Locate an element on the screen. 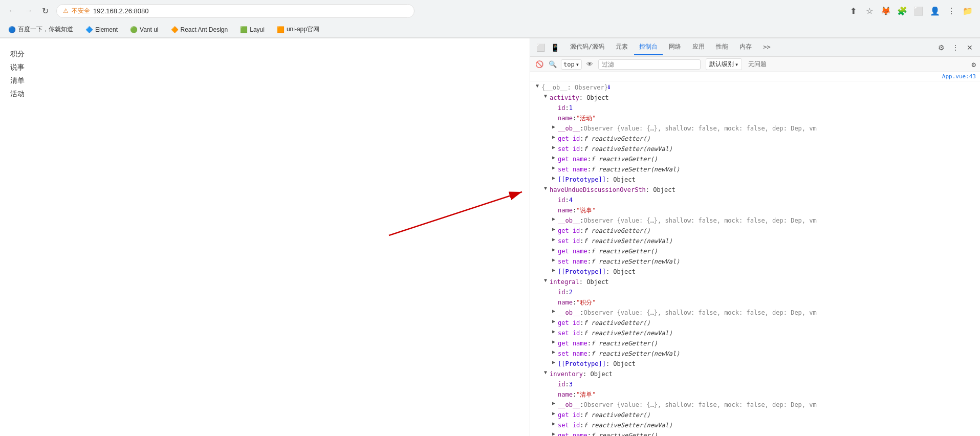 This screenshot has width=980, height=436. devtools-more-button: ⋮ is located at coordinates (955, 48).